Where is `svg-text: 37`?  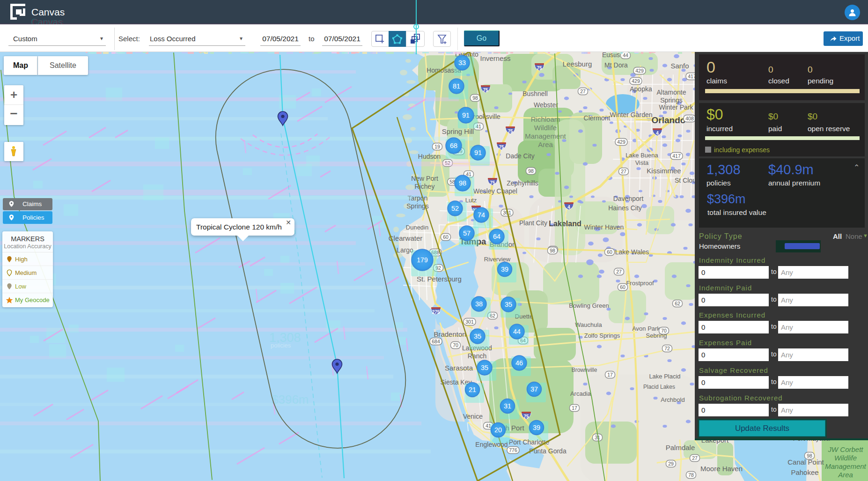
svg-text: 37 is located at coordinates (534, 389).